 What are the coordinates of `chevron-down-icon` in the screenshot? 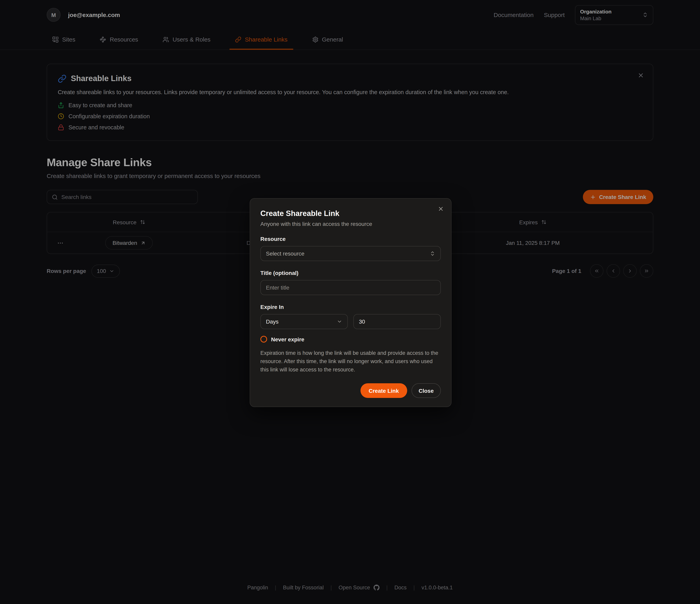 It's located at (340, 321).